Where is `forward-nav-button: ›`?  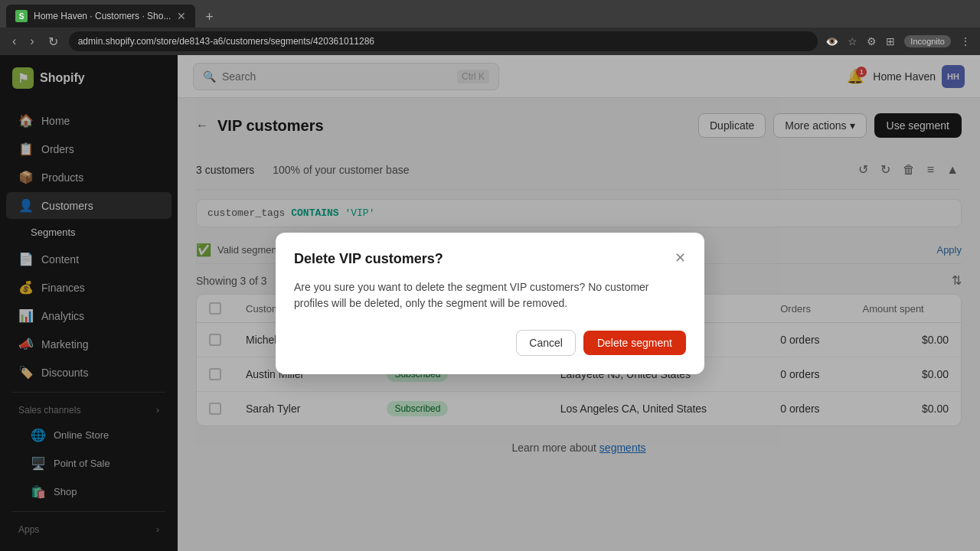 forward-nav-button: › is located at coordinates (32, 41).